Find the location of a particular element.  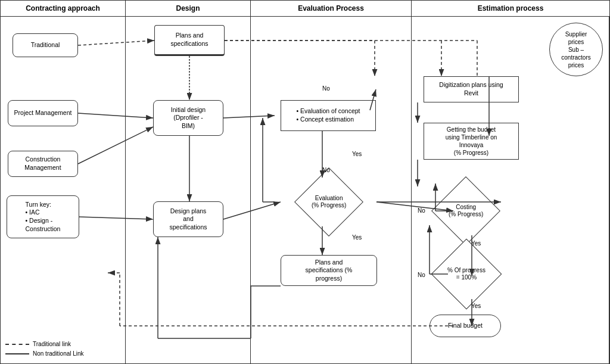

diamond-pct100: % Of progress= 100% is located at coordinates (467, 274).